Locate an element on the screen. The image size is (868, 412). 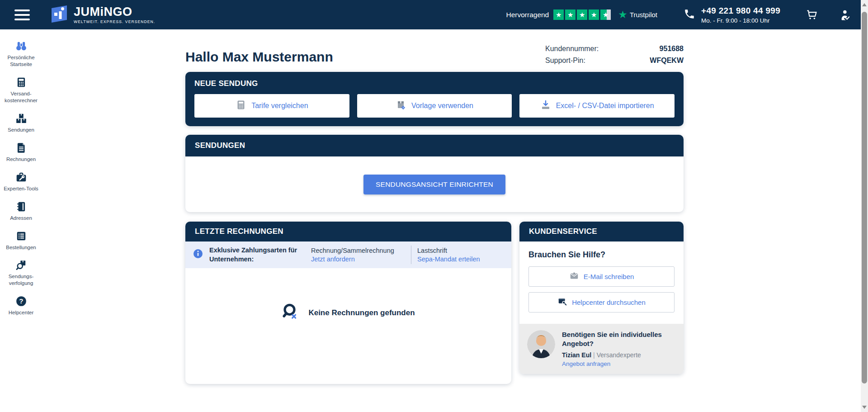
logo-name: JUMiNGO is located at coordinates (114, 12).